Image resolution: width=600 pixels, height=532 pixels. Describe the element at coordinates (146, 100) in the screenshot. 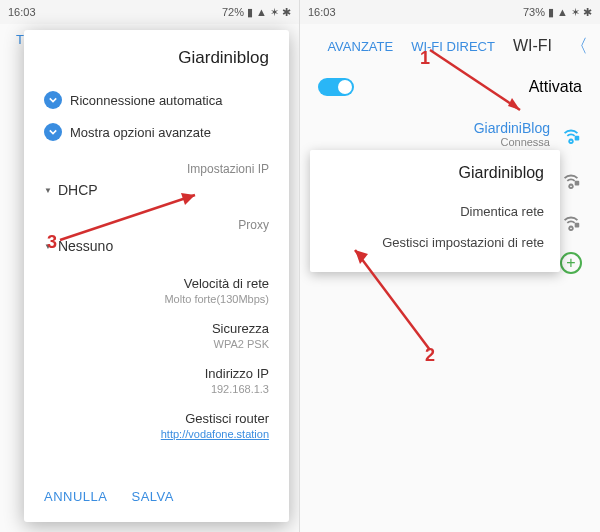

I see `auto-reconnect-label: Riconnessione automatica` at that location.